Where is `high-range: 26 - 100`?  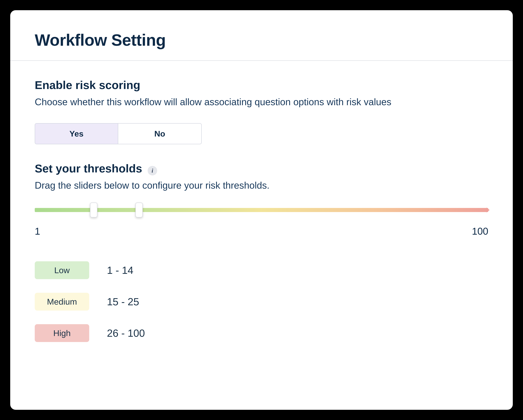 high-range: 26 - 100 is located at coordinates (126, 333).